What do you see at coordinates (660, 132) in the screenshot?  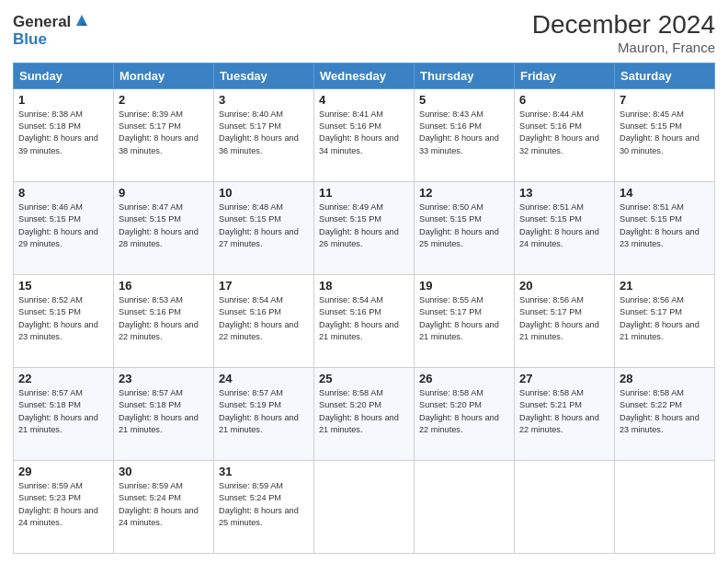 I see `day-info: Sunrise: 8:45 AMSunset: 5:15 PMDaylight:…` at bounding box center [660, 132].